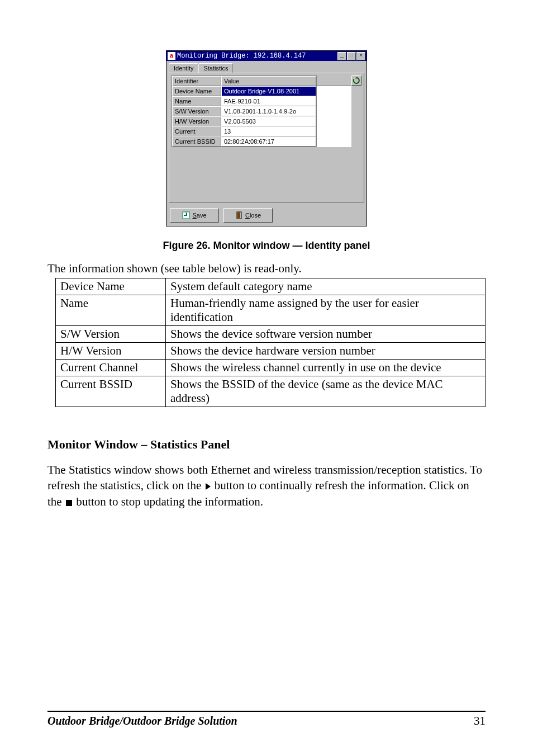 This screenshot has width=533, height=756. I want to click on maximize-button: □, so click(351, 56).